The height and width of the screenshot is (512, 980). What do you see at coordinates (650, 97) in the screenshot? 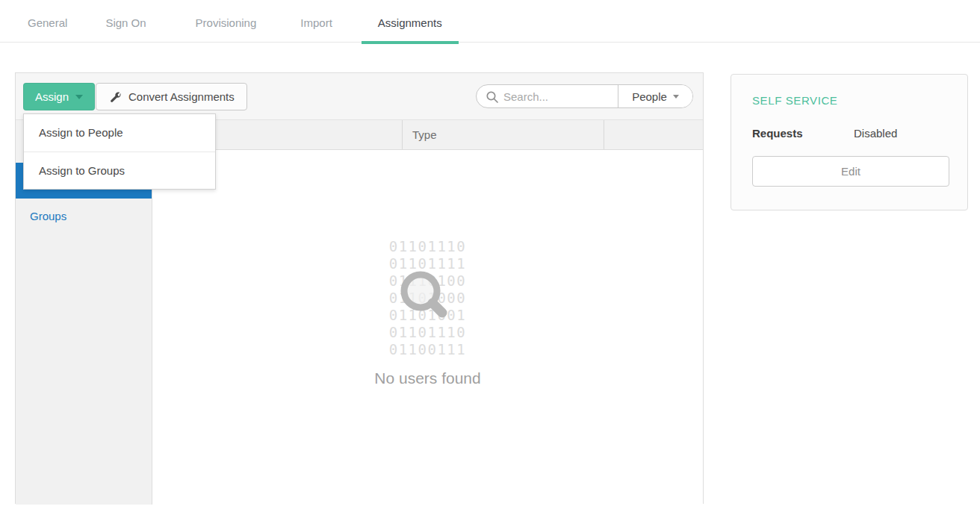
I see `search-scope-value: People` at bounding box center [650, 97].